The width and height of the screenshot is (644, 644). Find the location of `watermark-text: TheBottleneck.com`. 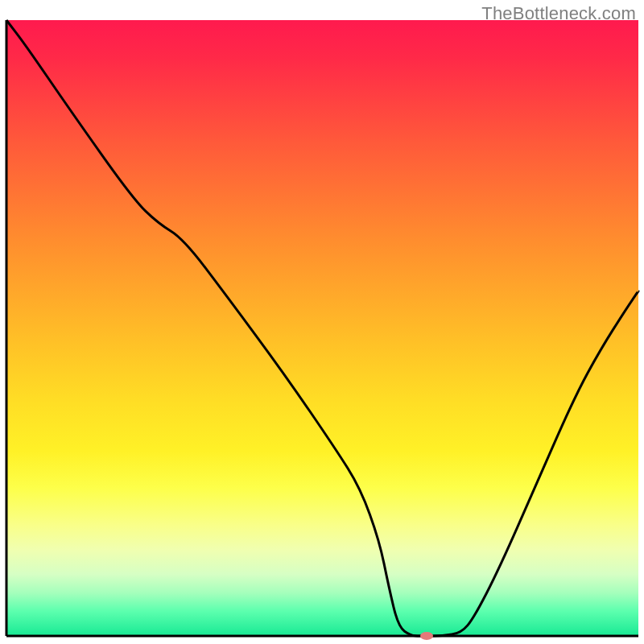

watermark-text: TheBottleneck.com is located at coordinates (559, 14).